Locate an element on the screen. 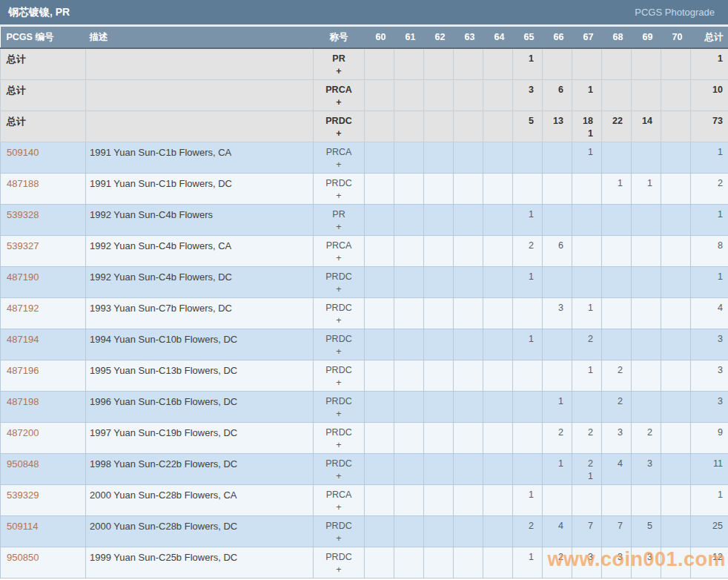 Image resolution: width=728 pixels, height=580 pixels. pcgs-number-link: 509114 is located at coordinates (22, 527).